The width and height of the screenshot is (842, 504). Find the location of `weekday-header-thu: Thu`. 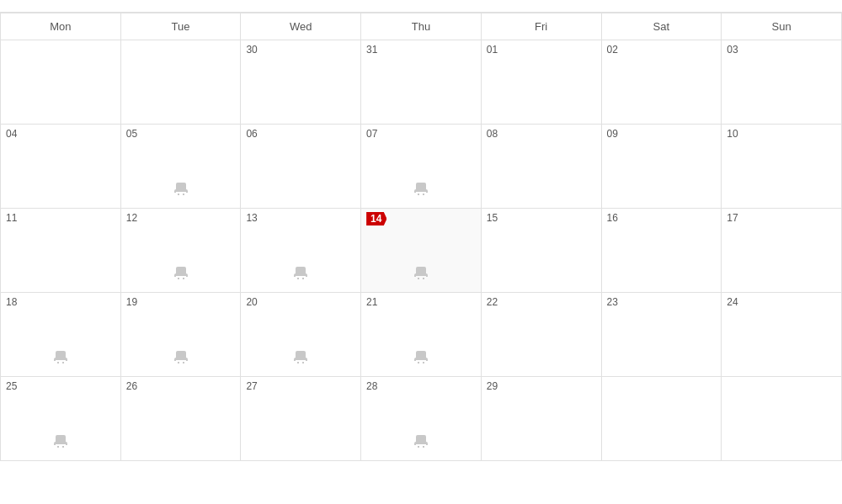

weekday-header-thu: Thu is located at coordinates (421, 27).